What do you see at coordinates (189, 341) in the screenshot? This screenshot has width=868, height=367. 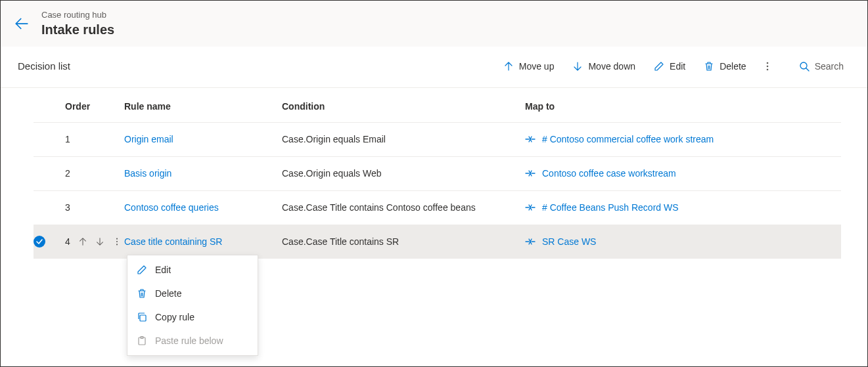 I see `ctx-paste-label: Paste rule below` at bounding box center [189, 341].